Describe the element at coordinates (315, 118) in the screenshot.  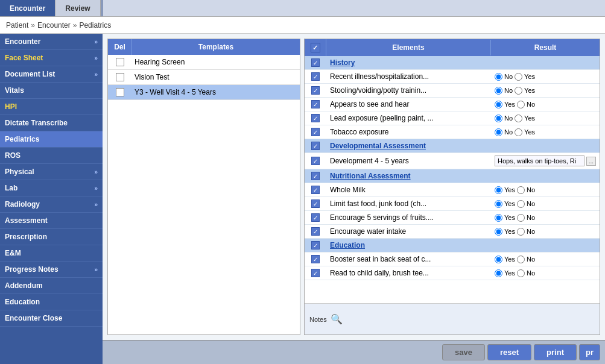
I see `elem-chk-4: ✓` at that location.